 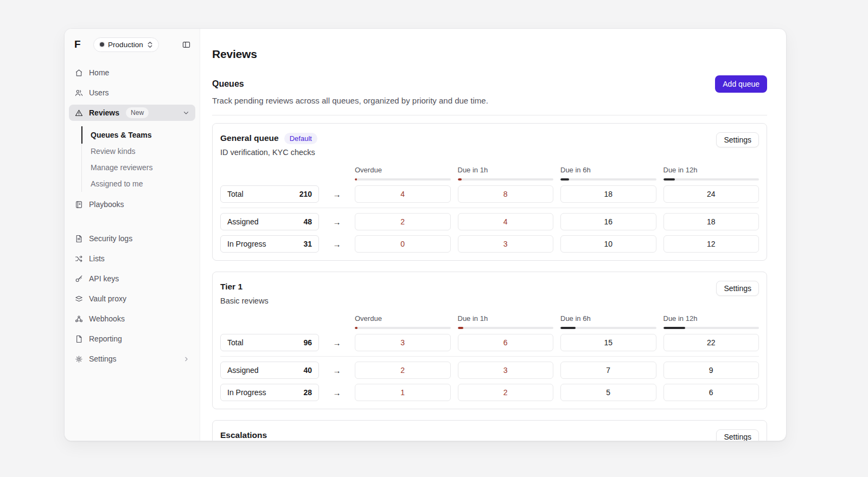 I want to click on playbook-icon, so click(x=79, y=205).